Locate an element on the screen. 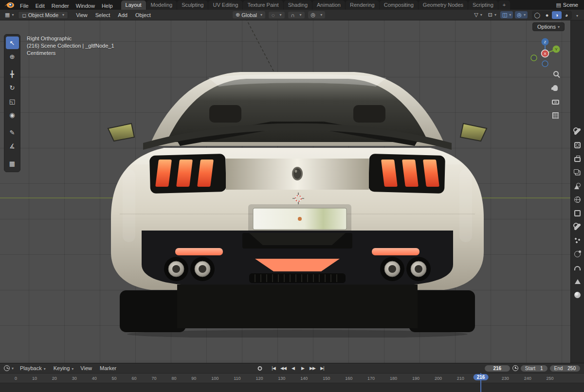  header-tool-pivot-point: ◌ is located at coordinates (276, 15).